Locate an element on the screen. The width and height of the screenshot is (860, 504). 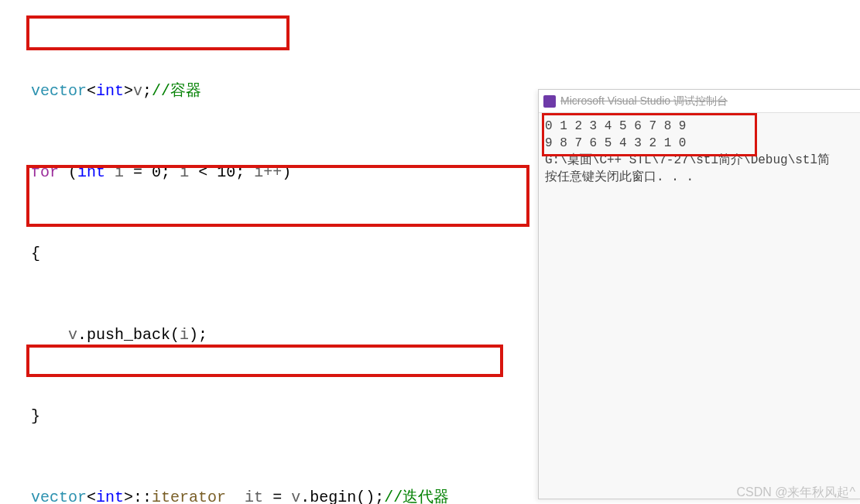
console-line2: 9 8 7 6 5 4 3 2 1 0 is located at coordinates (615, 143).